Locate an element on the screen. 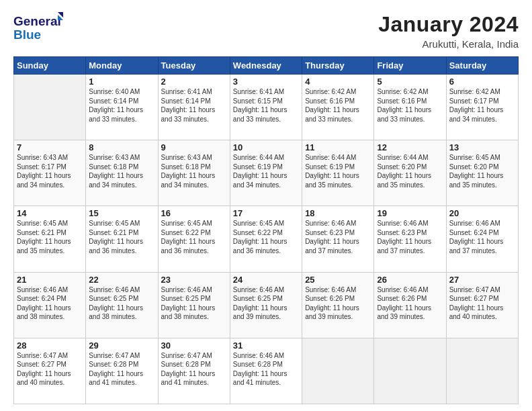 This screenshot has width=532, height=411. day-number: 29 is located at coordinates (122, 345).